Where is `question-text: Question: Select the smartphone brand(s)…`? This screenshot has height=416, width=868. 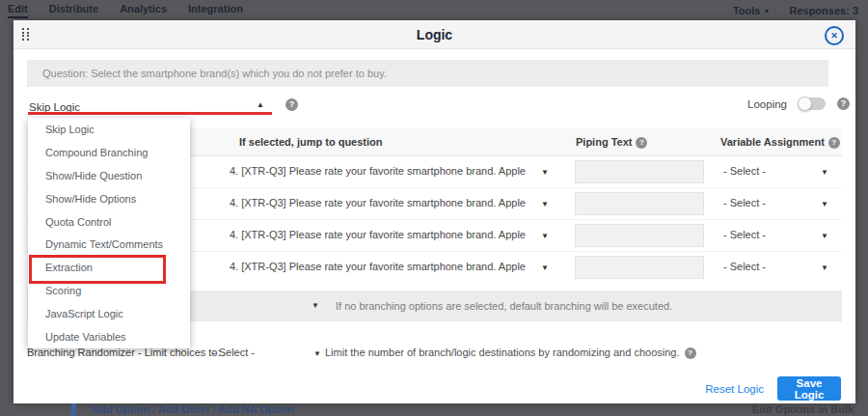 question-text: Question: Select the smartphone brand(s)… is located at coordinates (428, 73).